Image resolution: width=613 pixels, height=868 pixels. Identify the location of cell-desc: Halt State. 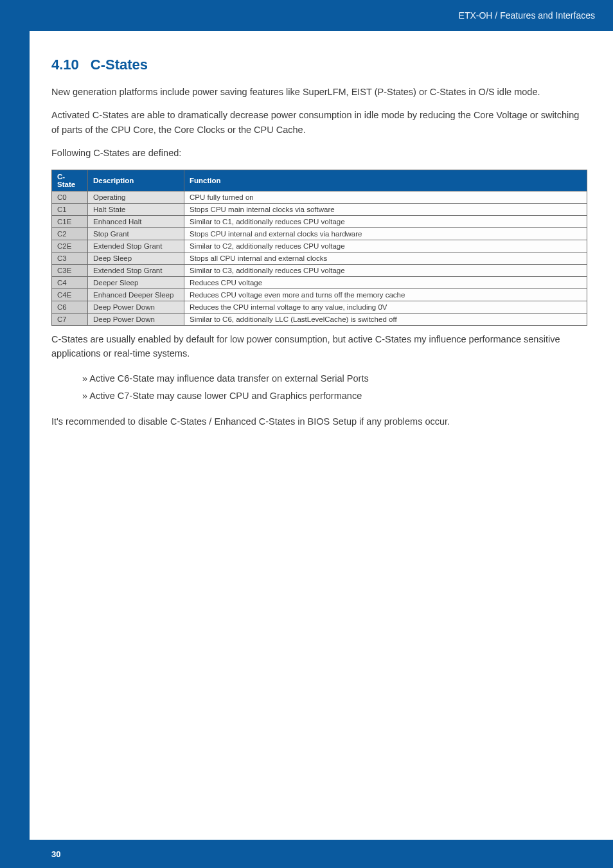
(136, 209).